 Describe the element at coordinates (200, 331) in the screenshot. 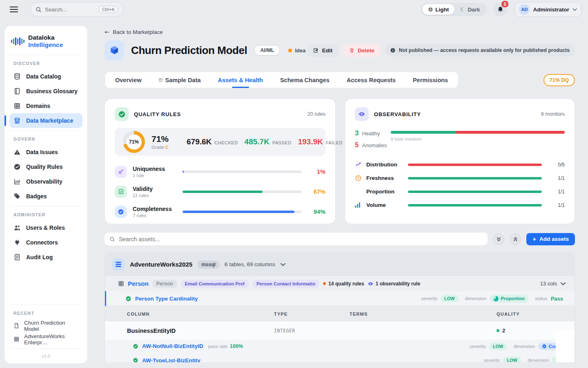

I see `column-name: BusinessEntityID` at that location.